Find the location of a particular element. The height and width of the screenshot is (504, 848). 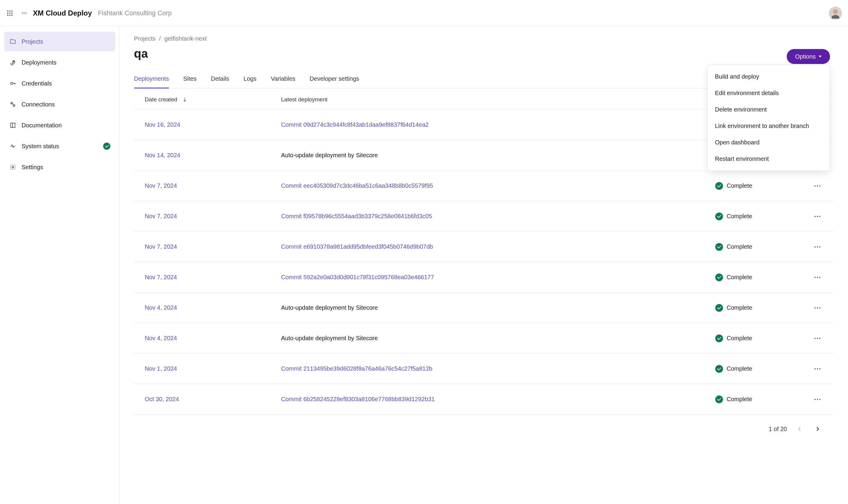

tab-variables: Variables is located at coordinates (283, 79).